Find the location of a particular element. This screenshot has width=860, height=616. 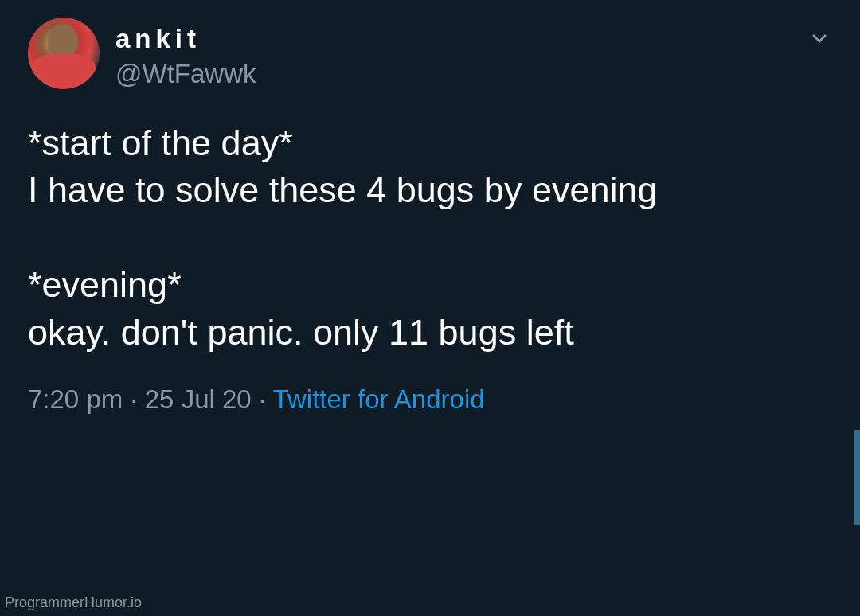

user-handle: @WtFawwk is located at coordinates (186, 74).